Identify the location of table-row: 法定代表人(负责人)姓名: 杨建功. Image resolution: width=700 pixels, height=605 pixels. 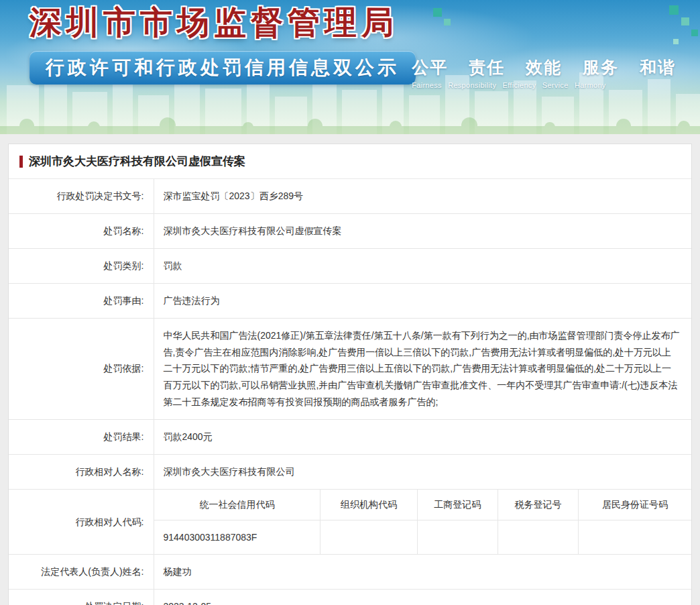
(350, 572).